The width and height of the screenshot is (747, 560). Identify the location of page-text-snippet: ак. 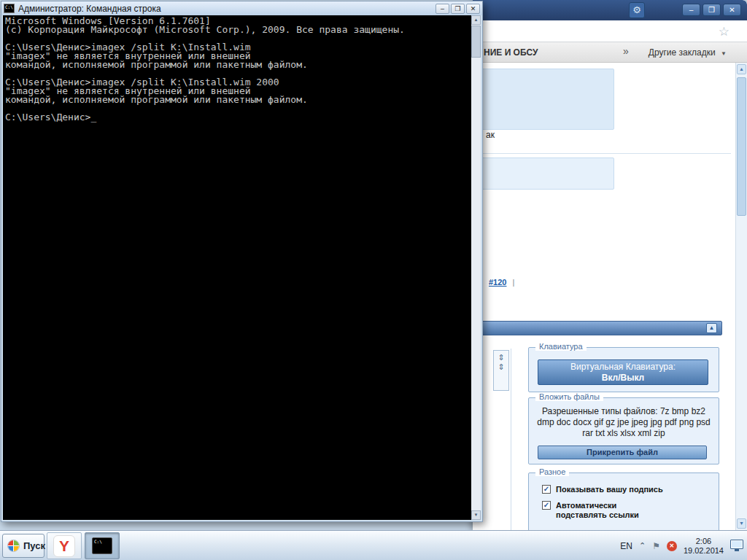
(490, 135).